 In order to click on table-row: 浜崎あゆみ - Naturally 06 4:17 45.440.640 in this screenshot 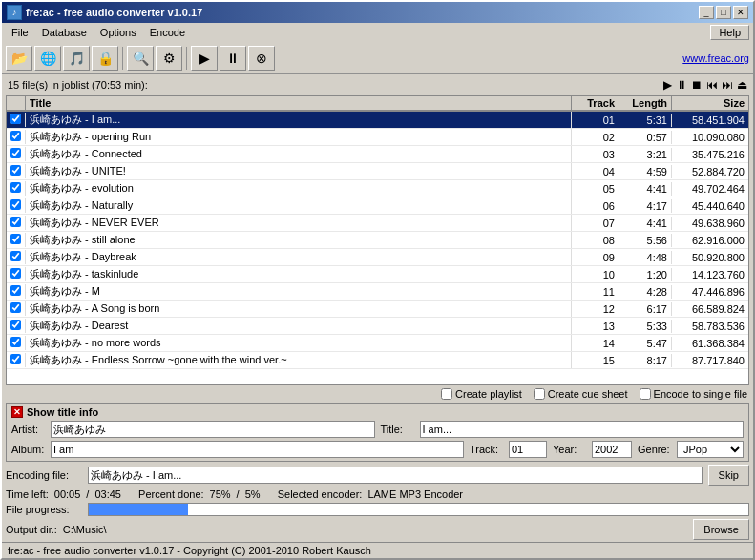, I will do `click(378, 206)`.